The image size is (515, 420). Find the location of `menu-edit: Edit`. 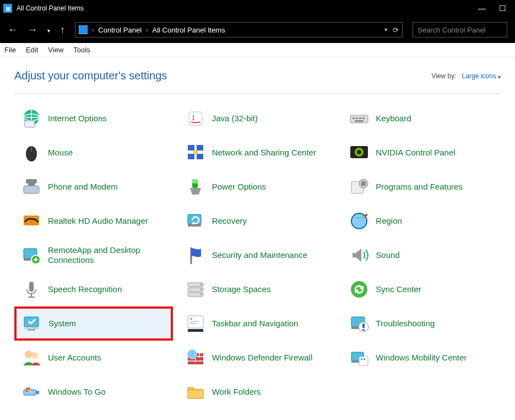

menu-edit: Edit is located at coordinates (32, 50).